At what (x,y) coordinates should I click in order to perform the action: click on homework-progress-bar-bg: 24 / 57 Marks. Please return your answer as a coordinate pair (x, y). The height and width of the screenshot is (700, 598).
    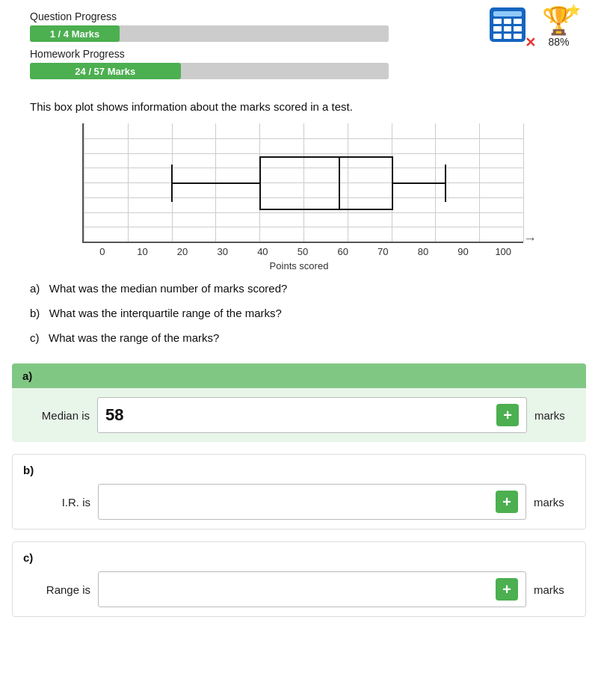
    Looking at the image, I should click on (209, 71).